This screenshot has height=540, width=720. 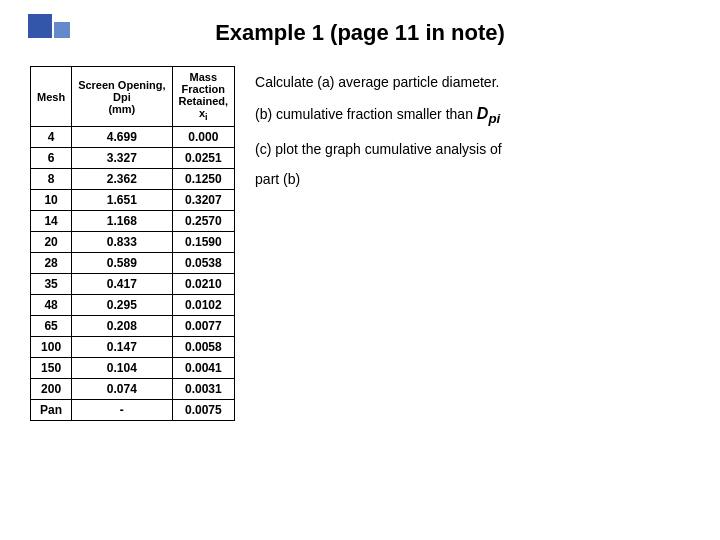 What do you see at coordinates (52, 200) in the screenshot?
I see `cell-mesh: 10` at bounding box center [52, 200].